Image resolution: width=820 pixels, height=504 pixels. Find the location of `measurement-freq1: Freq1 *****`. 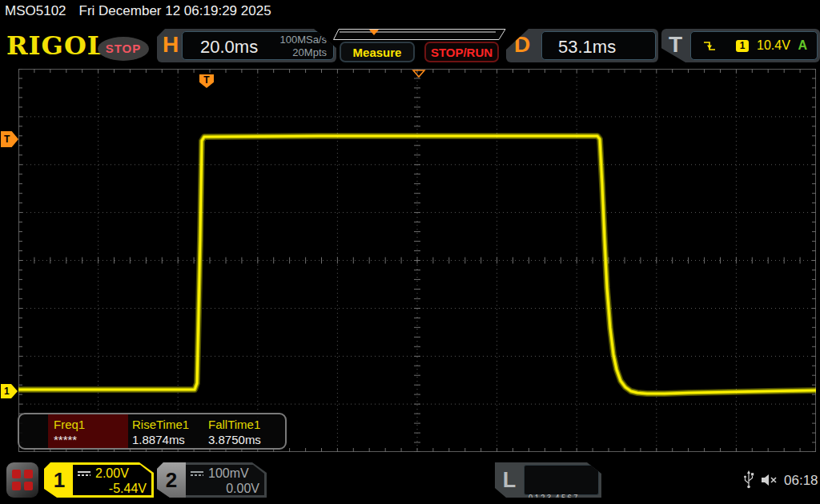

measurement-freq1: Freq1 ***** is located at coordinates (88, 431).